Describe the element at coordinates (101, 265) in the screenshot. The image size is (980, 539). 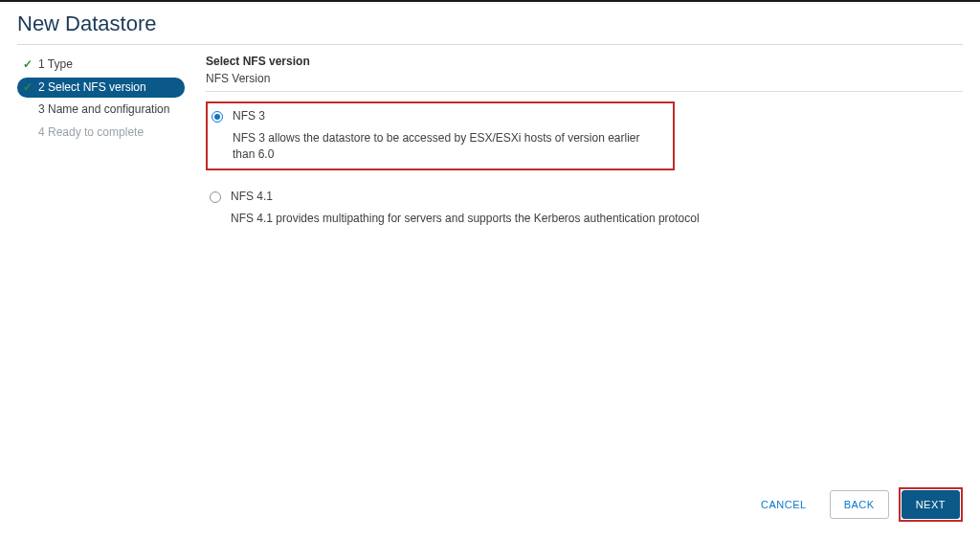
I see `wizard-steps-sidebar: ✓ 1 Type ✓ 2 Select NFS version 3 Name a…` at that location.